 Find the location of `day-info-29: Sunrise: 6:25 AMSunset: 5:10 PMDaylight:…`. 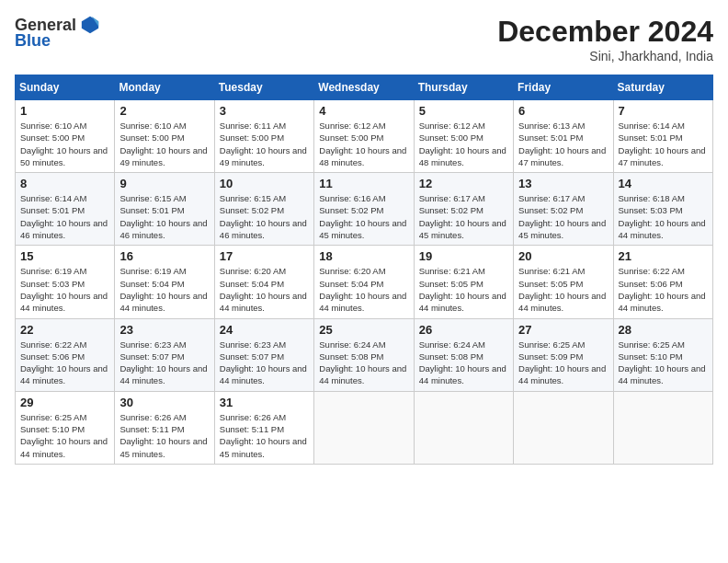

day-info-29: Sunrise: 6:25 AMSunset: 5:10 PMDaylight:… is located at coordinates (64, 436).